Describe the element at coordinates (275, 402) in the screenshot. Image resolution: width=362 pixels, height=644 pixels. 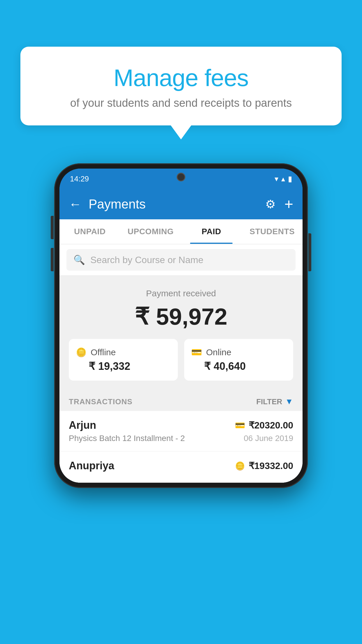
I see `filter-button: FILTER ▼` at that location.